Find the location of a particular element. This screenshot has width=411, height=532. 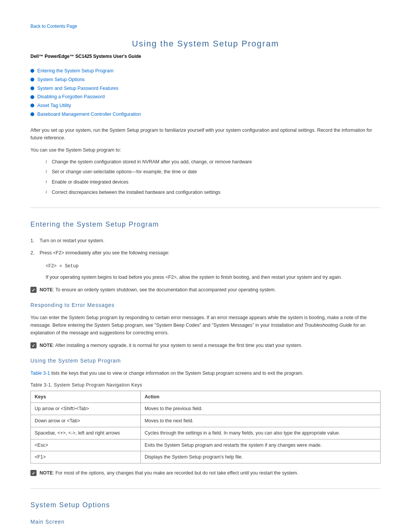

table-header: Keys is located at coordinates (86, 397).